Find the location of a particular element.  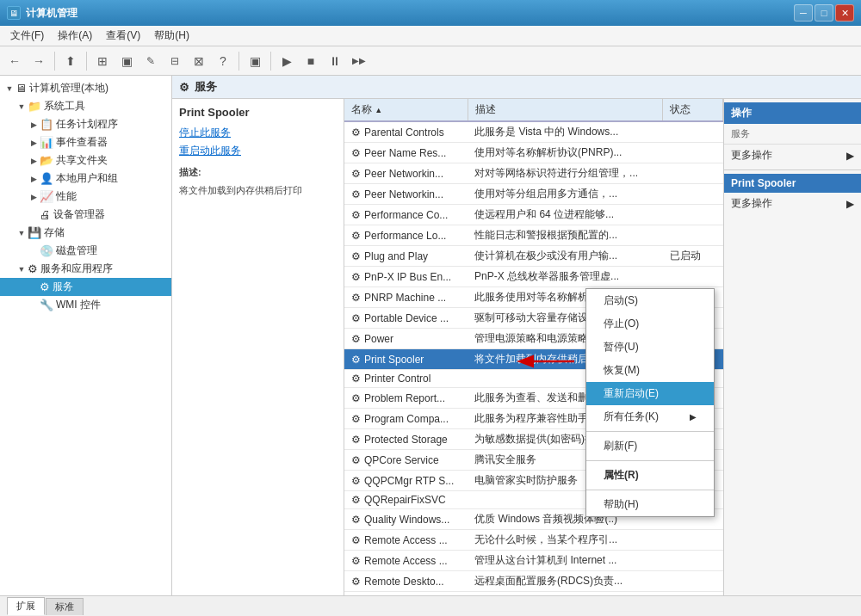

play-button: ▶ is located at coordinates (287, 61).